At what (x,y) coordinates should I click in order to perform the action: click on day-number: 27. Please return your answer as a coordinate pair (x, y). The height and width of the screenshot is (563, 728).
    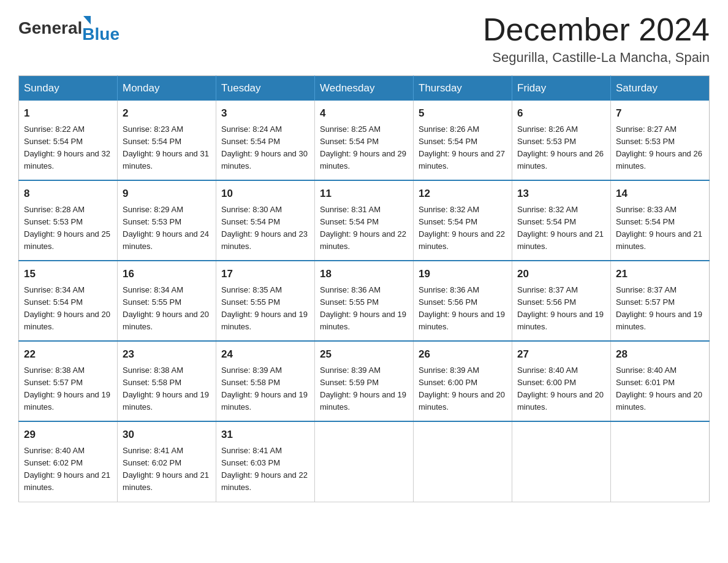
    Looking at the image, I should click on (561, 354).